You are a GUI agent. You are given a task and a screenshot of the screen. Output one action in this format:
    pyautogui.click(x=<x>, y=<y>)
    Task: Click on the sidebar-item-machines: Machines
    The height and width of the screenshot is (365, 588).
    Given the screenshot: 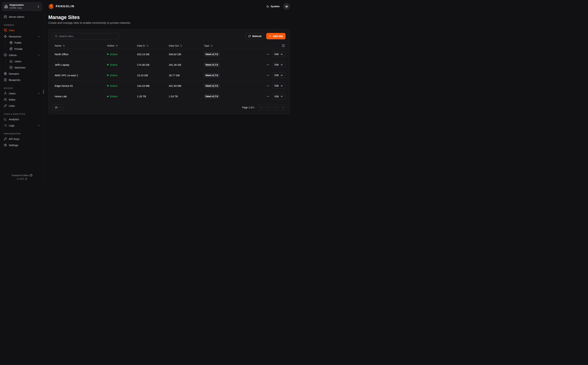 What is the action you would take?
    pyautogui.click(x=25, y=68)
    